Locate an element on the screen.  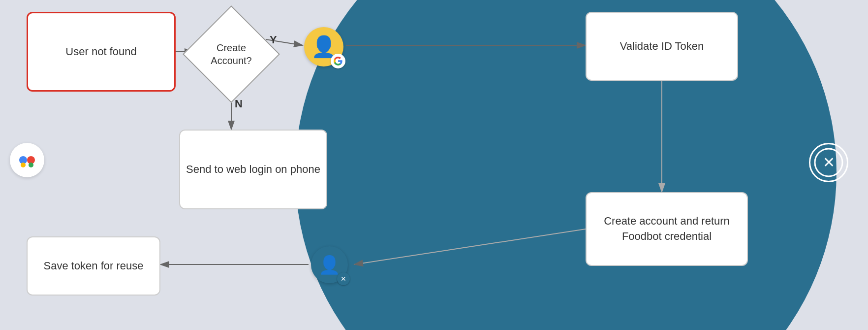
foodbot-right-icon: ✕ is located at coordinates (831, 165).